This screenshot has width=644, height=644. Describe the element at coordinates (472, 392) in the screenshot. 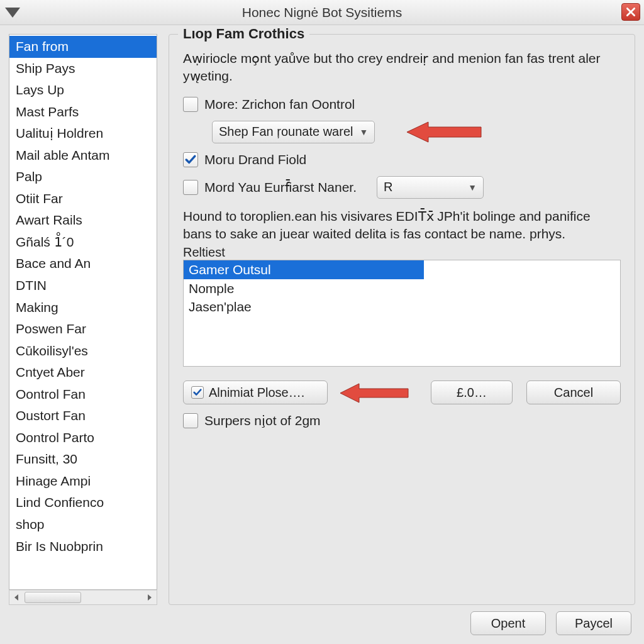

I see `mid-button-label: £.0…` at that location.